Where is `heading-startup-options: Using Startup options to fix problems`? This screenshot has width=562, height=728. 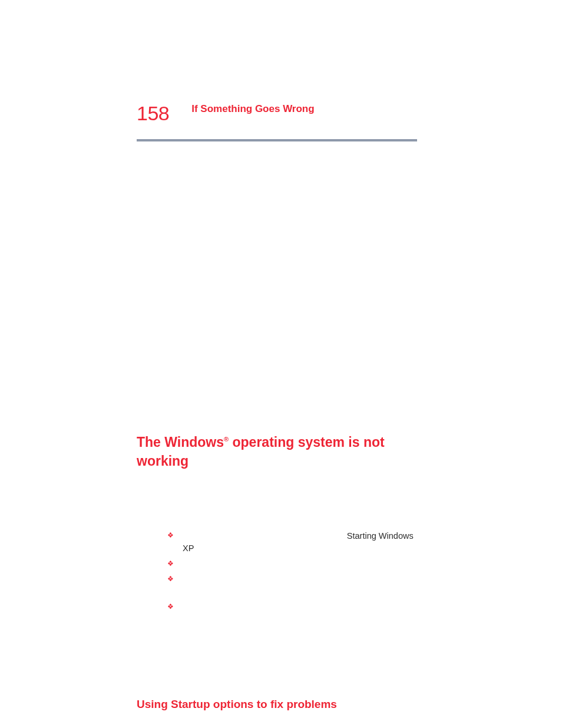
heading-startup-options: Using Startup options to fix problems is located at coordinates (277, 705).